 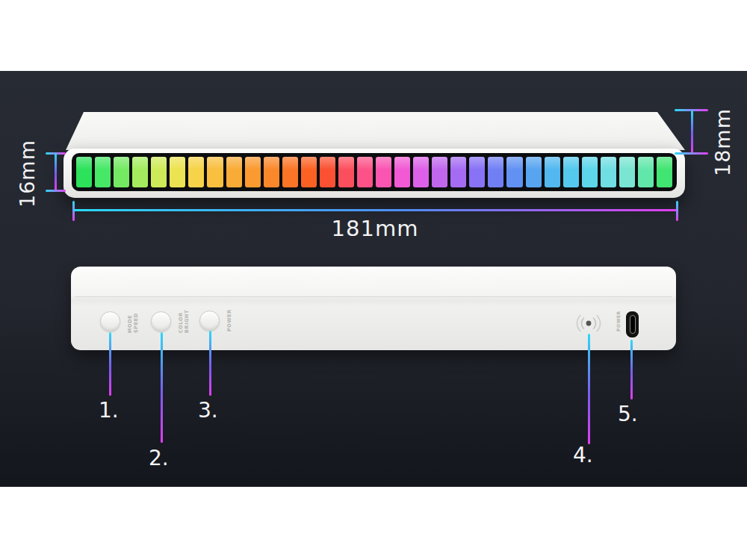 What do you see at coordinates (633, 324) in the screenshot?
I see `usb-c-slot` at bounding box center [633, 324].